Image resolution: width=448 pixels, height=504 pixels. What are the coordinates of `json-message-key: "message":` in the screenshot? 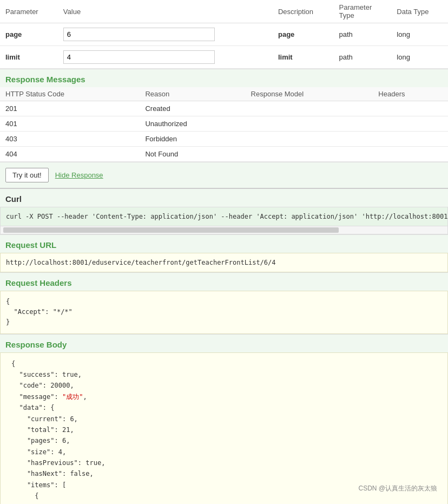 It's located at (37, 397).